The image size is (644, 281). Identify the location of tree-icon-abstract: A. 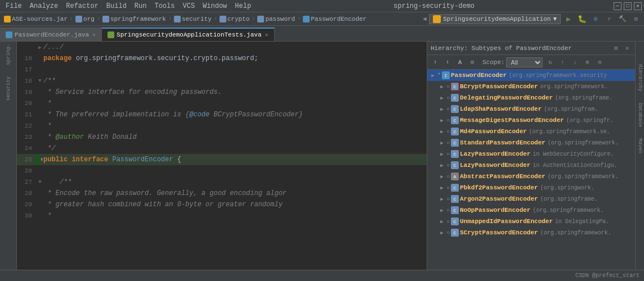
(455, 176).